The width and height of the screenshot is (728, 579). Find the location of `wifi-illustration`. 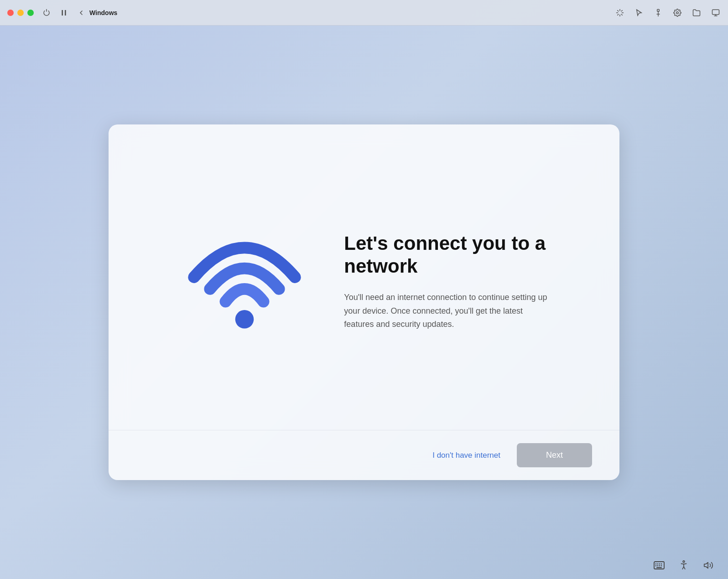

wifi-illustration is located at coordinates (244, 277).